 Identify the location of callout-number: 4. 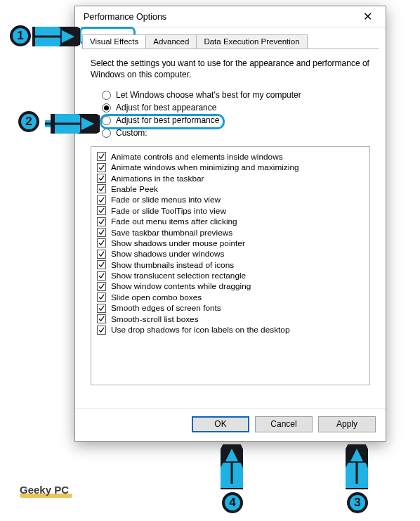
(232, 503).